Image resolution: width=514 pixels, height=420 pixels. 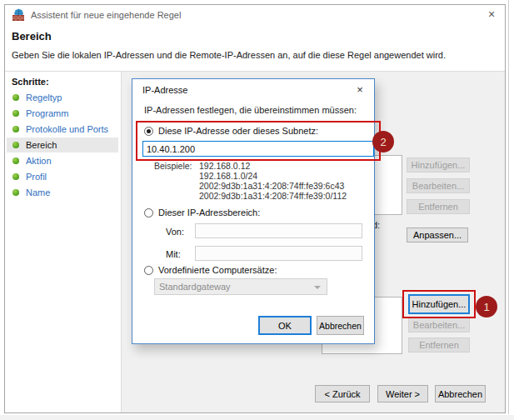 What do you see at coordinates (209, 212) in the screenshot?
I see `range-radio-label: Dieser IP-Adressbereich:` at bounding box center [209, 212].